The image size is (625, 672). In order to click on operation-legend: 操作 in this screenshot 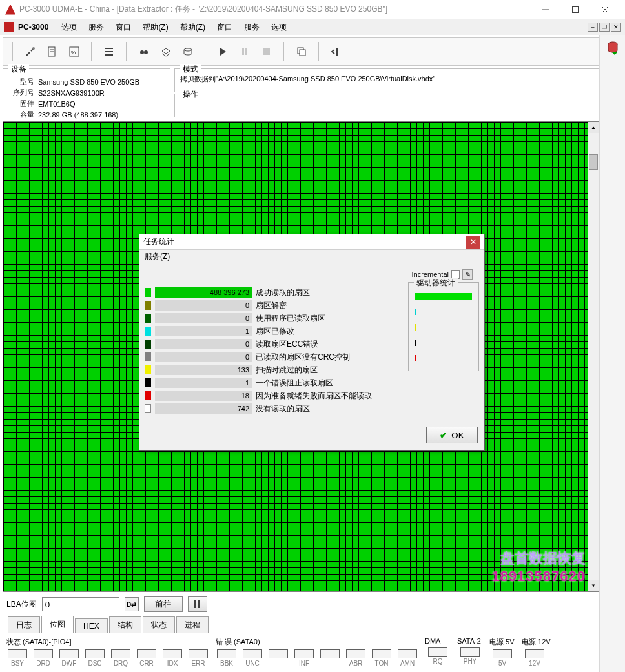, I will do `click(190, 94)`.